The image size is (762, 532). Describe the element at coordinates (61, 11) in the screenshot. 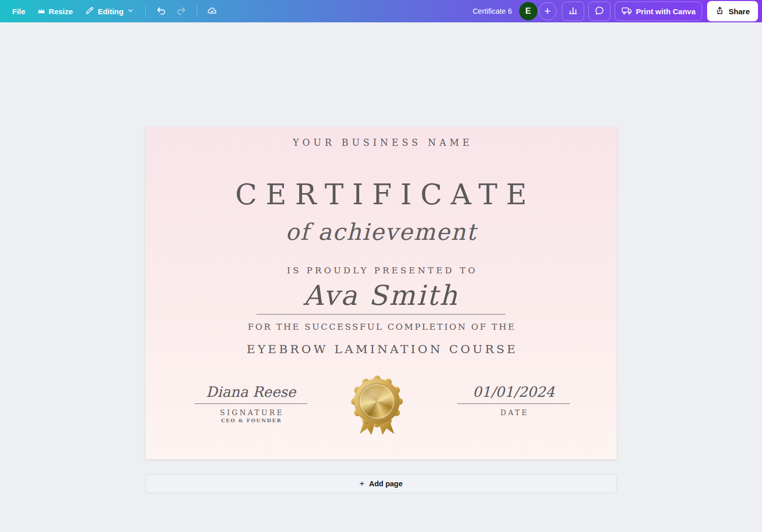

I see `resize-label: Resize` at that location.